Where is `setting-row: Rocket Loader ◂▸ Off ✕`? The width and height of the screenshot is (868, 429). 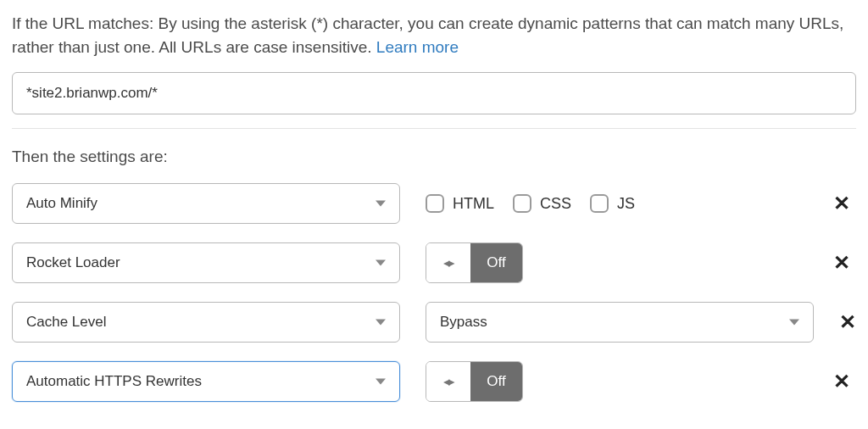
setting-row: Rocket Loader ◂▸ Off ✕ is located at coordinates (434, 263).